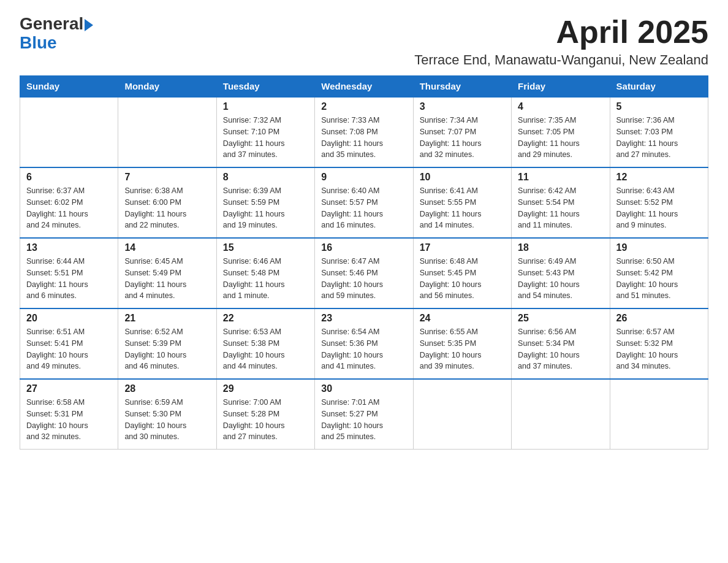 This screenshot has width=728, height=563. I want to click on logo-arrow-icon, so click(89, 25).